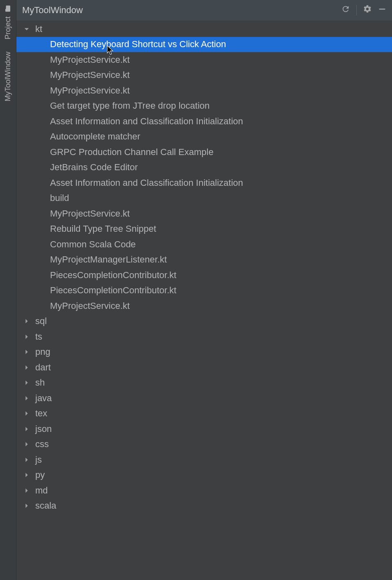 This screenshot has width=392, height=580. Describe the element at coordinates (204, 475) in the screenshot. I see `tree-folder: py` at that location.